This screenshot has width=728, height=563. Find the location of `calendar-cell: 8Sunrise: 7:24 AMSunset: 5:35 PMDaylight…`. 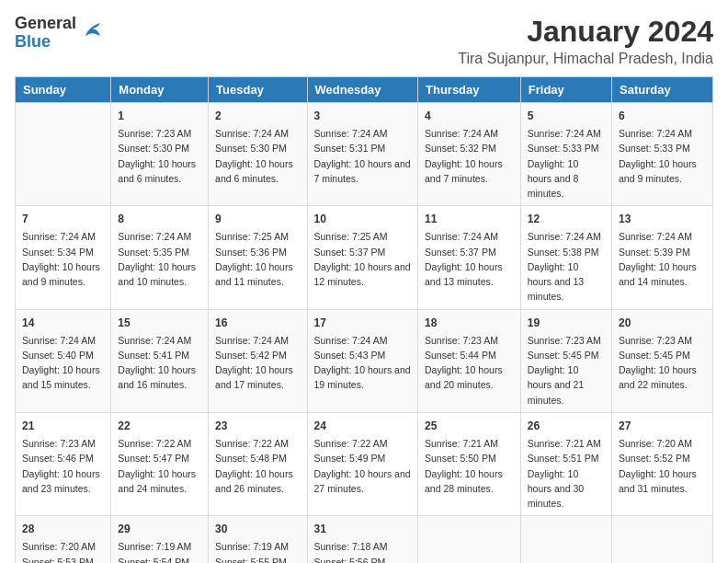

calendar-cell: 8Sunrise: 7:24 AMSunset: 5:35 PMDaylight… is located at coordinates (160, 258).